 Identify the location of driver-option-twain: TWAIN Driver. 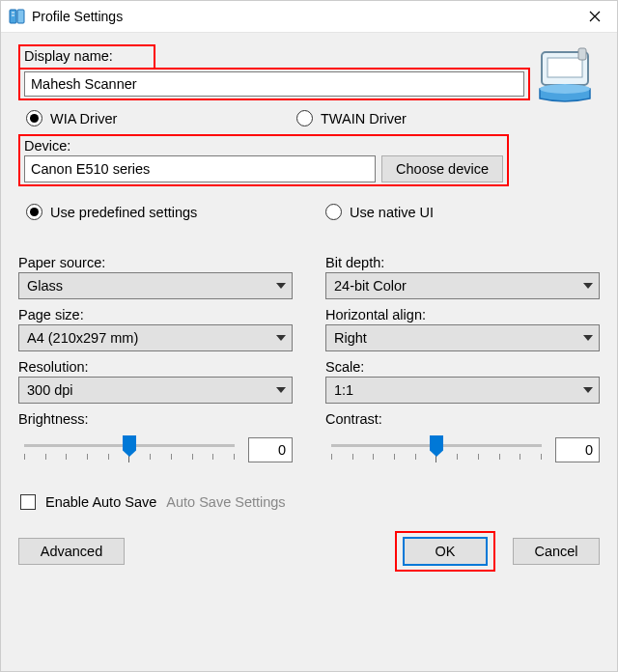
(351, 118).